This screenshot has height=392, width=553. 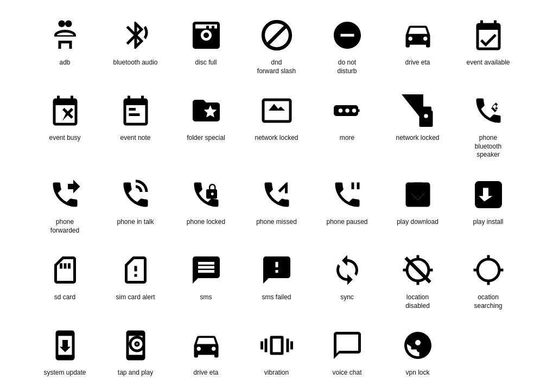 I want to click on icon-item-sim-card-alert: sim card alert, so click(x=136, y=281).